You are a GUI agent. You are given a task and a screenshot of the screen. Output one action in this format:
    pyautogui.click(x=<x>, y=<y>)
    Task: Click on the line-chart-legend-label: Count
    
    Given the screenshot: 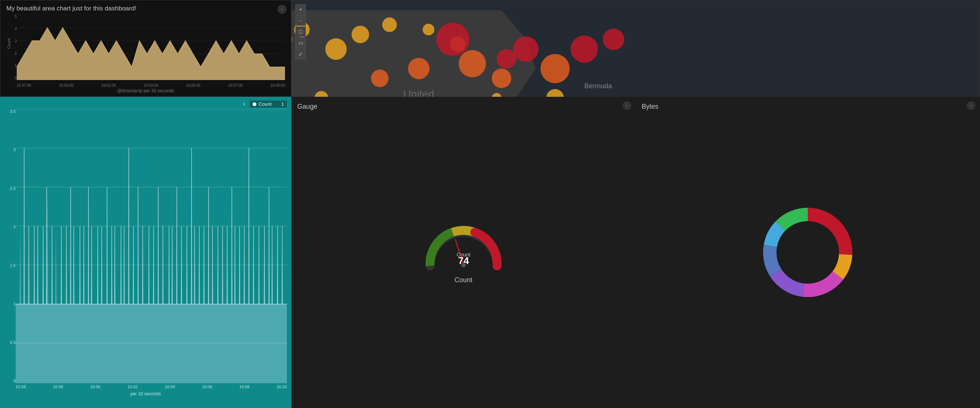 What is the action you would take?
    pyautogui.click(x=265, y=104)
    